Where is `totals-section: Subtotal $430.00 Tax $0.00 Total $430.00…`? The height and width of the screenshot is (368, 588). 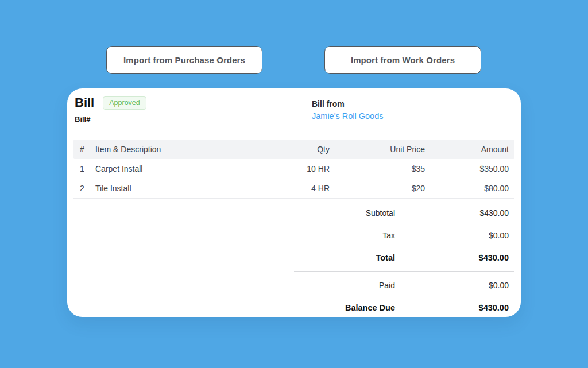 totals-section: Subtotal $430.00 Tax $0.00 Total $430.00… is located at coordinates (404, 259).